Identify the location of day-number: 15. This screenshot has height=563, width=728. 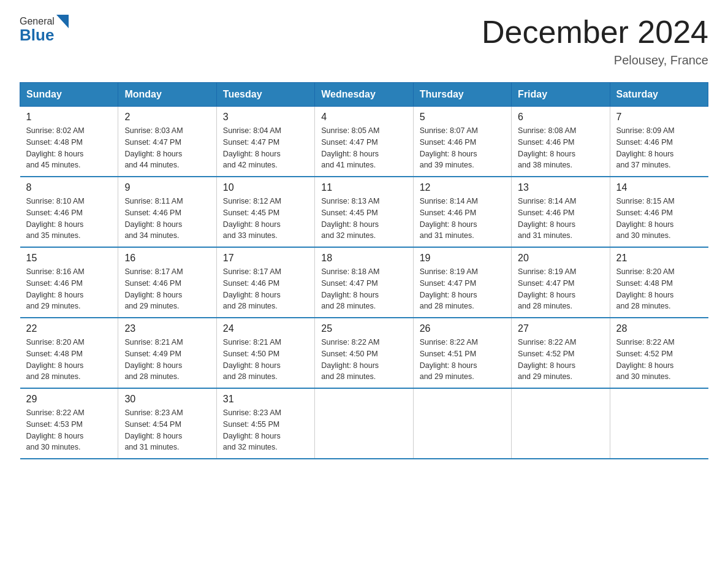
(69, 258).